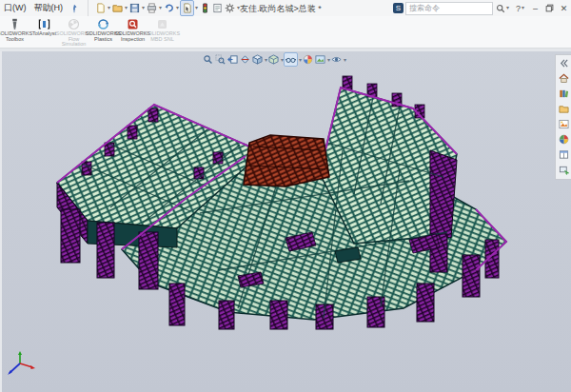 This screenshot has width=571, height=392. Describe the element at coordinates (74, 9) in the screenshot. I see `pin-icon` at that location.